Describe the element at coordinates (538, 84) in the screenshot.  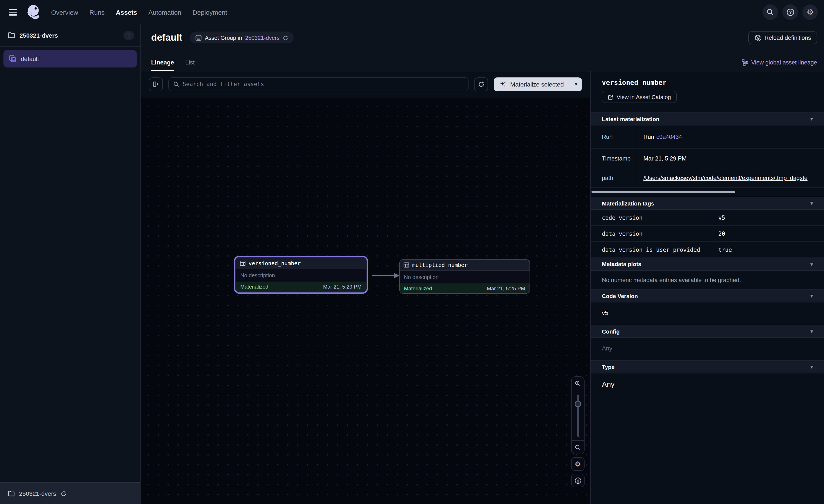
I see `materialize-selected-button: Materialize selected ▼` at that location.